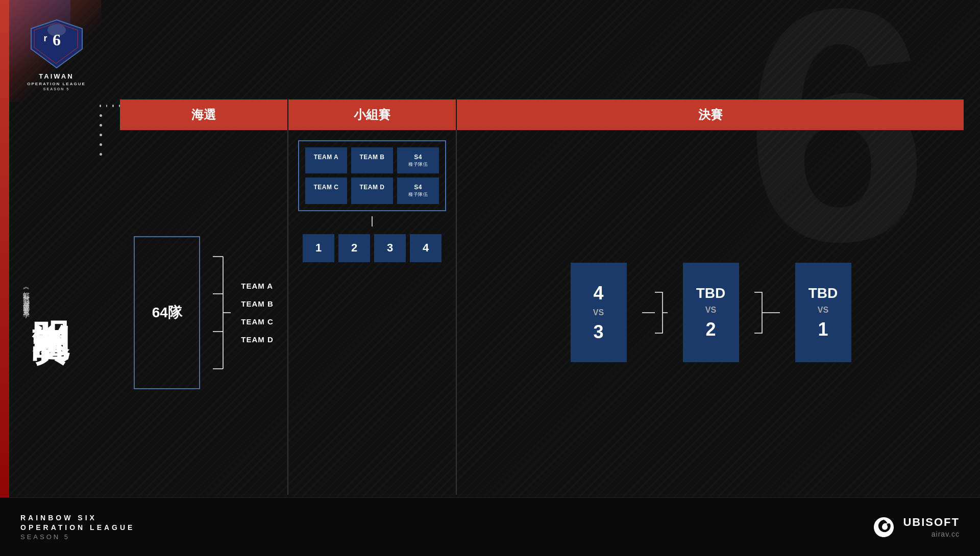 This screenshot has width=980, height=556. Describe the element at coordinates (655, 313) in the screenshot. I see `finals-connector1-svg` at that location.